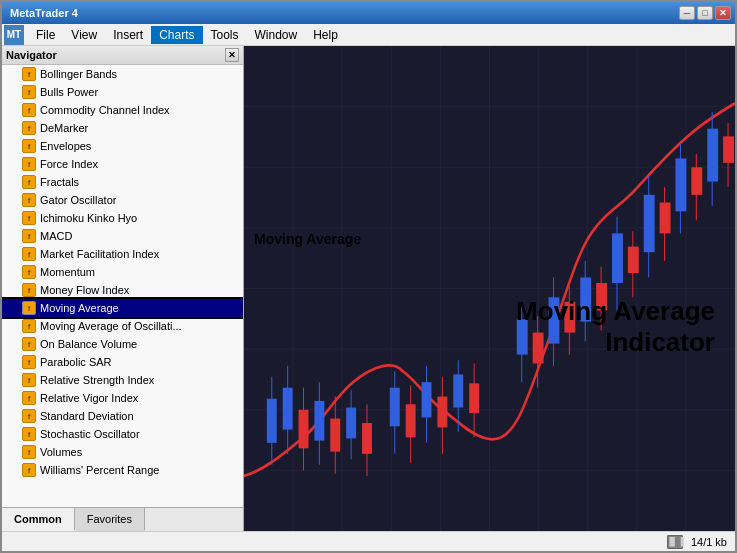 Image resolution: width=737 pixels, height=553 pixels. I want to click on indicator-item-demarker: fDeMarker, so click(122, 128).